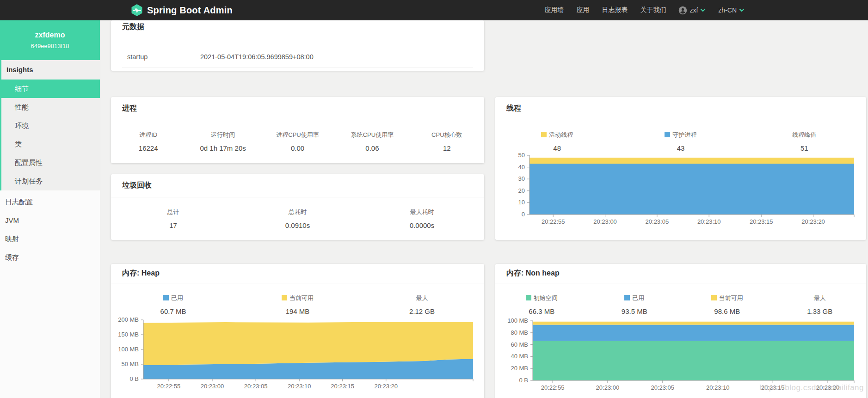 This screenshot has width=868, height=398. I want to click on stat-column: 总耗时0.0910s, so click(298, 219).